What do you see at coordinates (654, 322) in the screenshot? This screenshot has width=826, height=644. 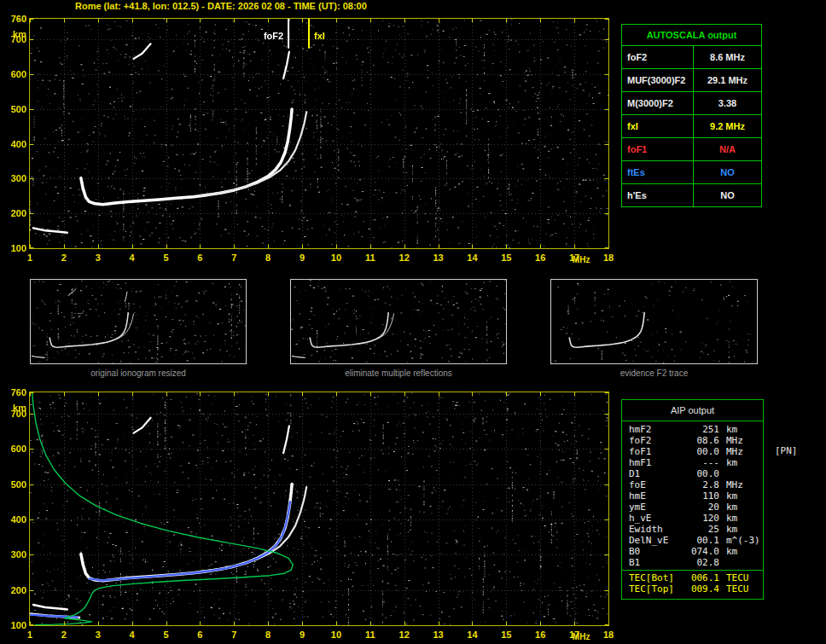 I see `thumbnail-evidence-canvas` at bounding box center [654, 322].